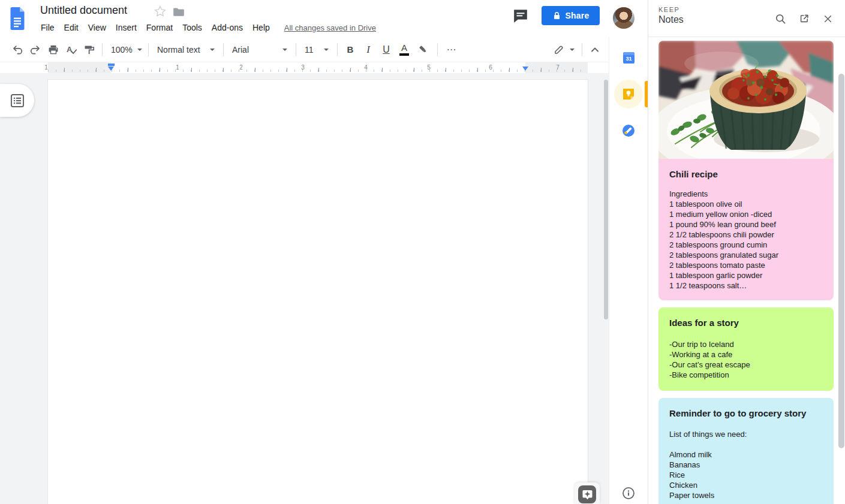 This screenshot has height=504, width=845. What do you see at coordinates (178, 67) in the screenshot?
I see `ruler-number: 1` at bounding box center [178, 67].